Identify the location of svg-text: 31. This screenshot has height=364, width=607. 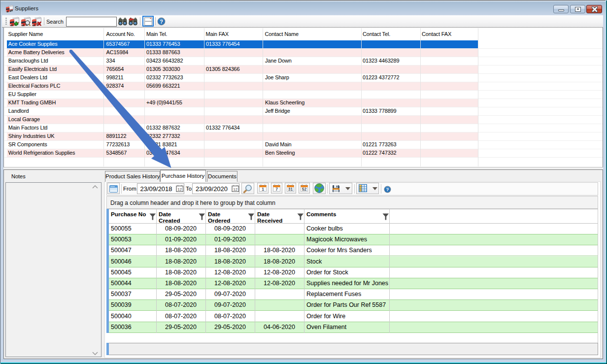
(291, 189).